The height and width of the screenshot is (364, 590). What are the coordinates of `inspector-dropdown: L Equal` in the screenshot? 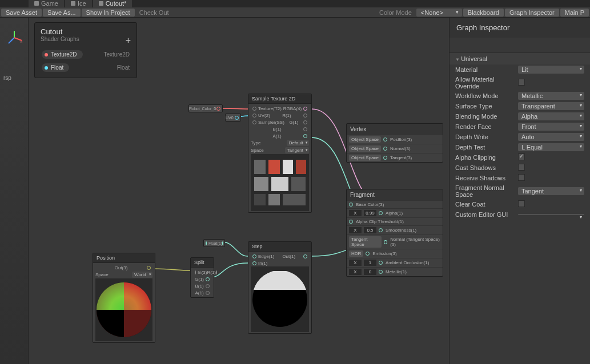 It's located at (551, 147).